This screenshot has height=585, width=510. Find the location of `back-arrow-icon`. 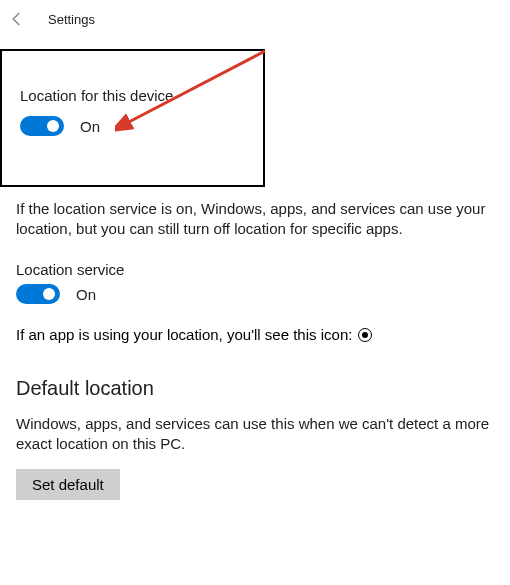

back-arrow-icon is located at coordinates (17, 19).